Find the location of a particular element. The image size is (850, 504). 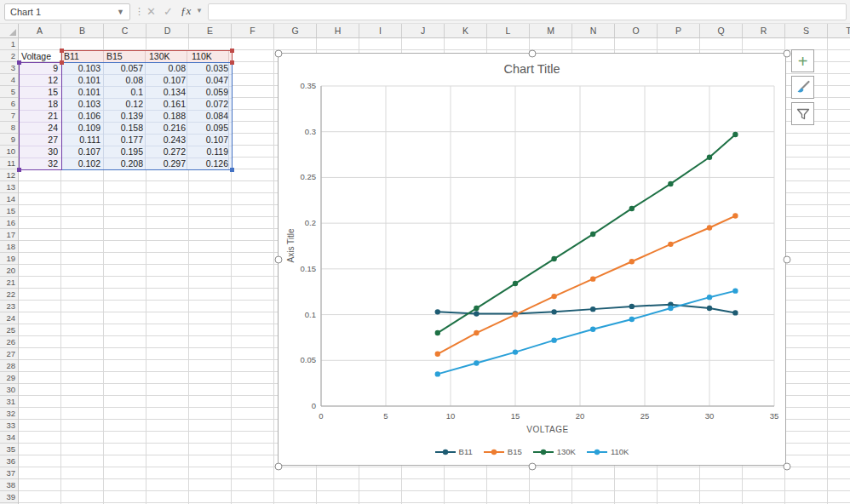

y-axis-title: Axis Title is located at coordinates (291, 246).